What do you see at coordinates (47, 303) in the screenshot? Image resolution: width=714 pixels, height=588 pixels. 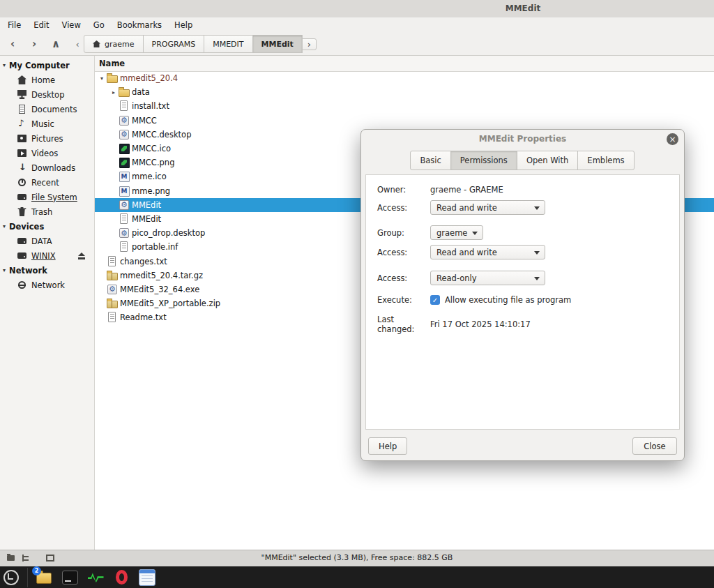 I see `sidebar: ▾My ComputerHomeDesktopDocumentsMusicPic…` at bounding box center [47, 303].